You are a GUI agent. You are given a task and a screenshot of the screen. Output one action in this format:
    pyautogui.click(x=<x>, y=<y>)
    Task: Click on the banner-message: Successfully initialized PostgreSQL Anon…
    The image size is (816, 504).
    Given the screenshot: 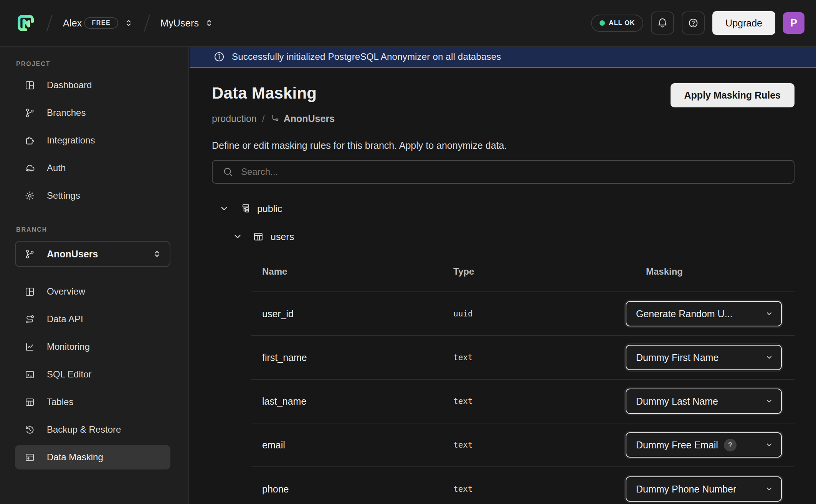 What is the action you would take?
    pyautogui.click(x=366, y=57)
    